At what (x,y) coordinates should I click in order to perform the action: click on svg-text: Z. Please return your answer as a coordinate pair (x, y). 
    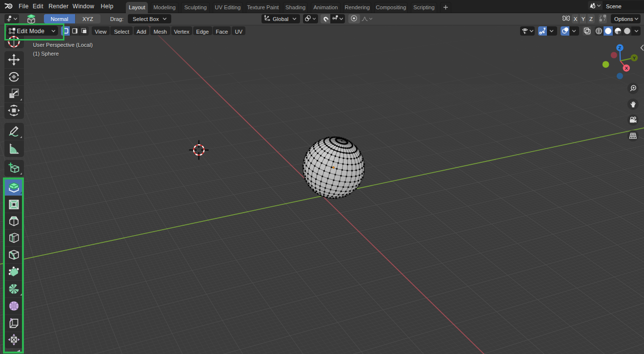
    Looking at the image, I should click on (620, 48).